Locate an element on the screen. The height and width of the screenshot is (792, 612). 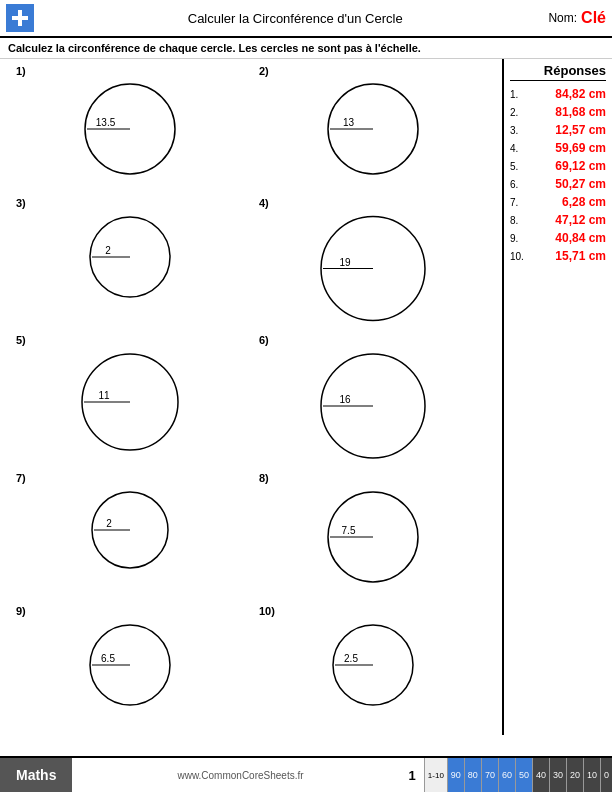
footer-page: 1 is located at coordinates (412, 776).